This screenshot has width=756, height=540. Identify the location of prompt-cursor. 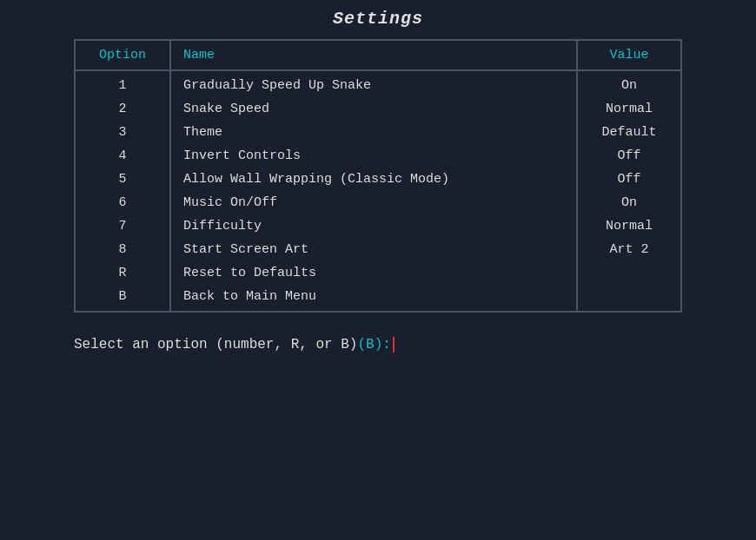
(394, 345).